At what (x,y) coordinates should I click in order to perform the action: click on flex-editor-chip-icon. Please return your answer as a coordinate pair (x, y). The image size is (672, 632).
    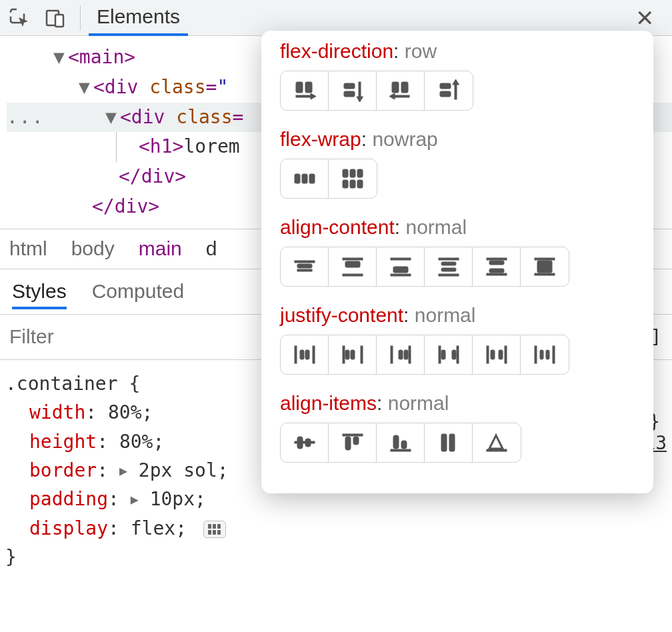
    Looking at the image, I should click on (215, 529).